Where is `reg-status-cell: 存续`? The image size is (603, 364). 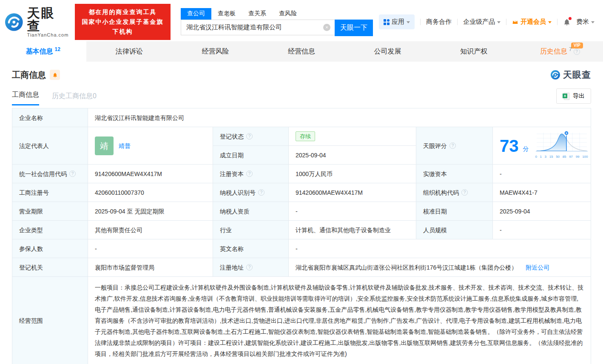
reg-status-cell: 存续 is located at coordinates (352, 136).